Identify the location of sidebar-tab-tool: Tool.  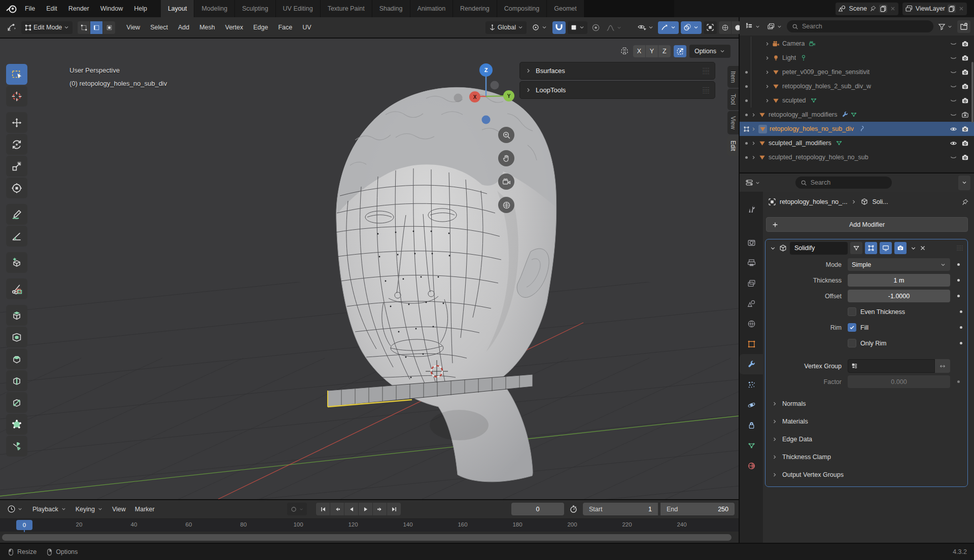
(733, 99).